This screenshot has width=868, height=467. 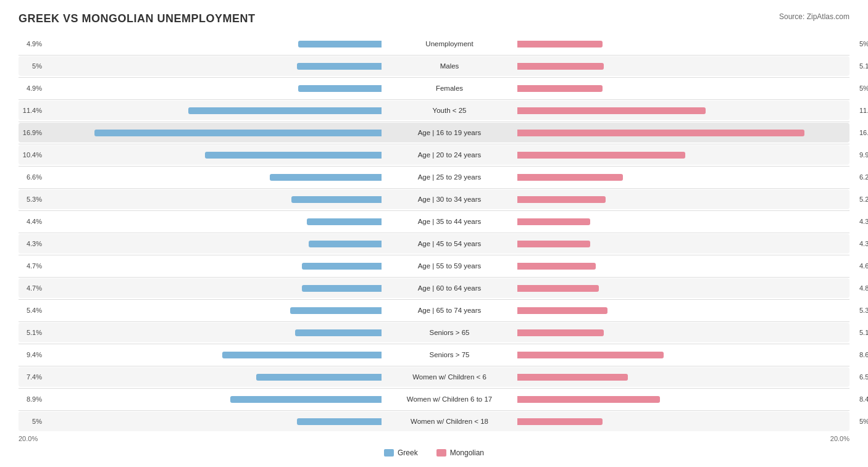 I want to click on chart-row: 5.3%Age | 30 to 34 years5.2%, so click(x=434, y=199).